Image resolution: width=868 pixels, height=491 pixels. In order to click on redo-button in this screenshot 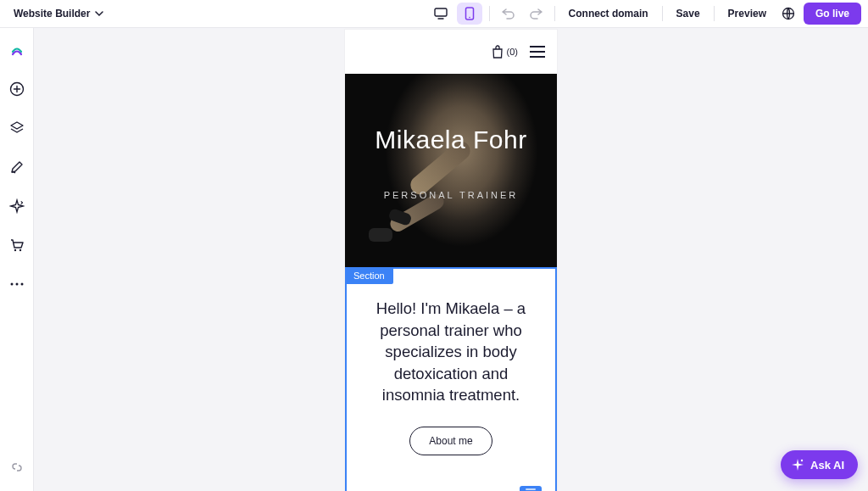, I will do `click(536, 14)`.